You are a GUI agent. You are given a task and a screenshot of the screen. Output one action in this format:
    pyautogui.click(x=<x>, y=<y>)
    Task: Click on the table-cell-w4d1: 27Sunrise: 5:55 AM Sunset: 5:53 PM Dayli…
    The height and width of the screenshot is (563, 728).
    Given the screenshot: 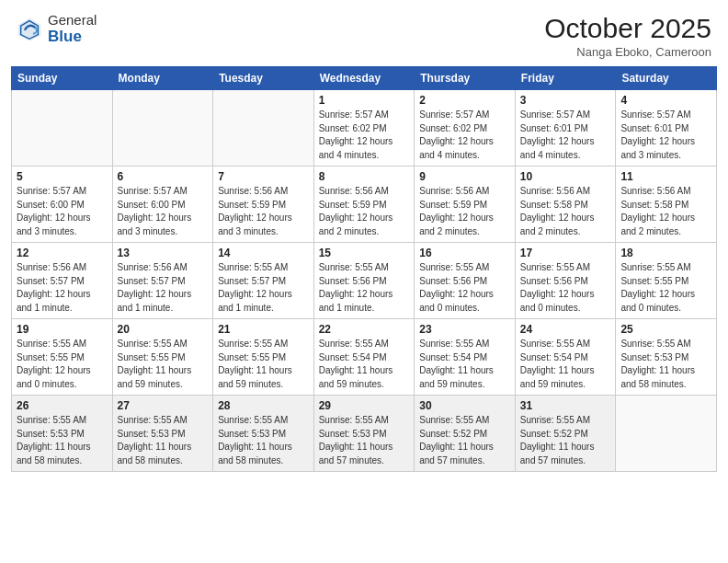 What is the action you would take?
    pyautogui.click(x=163, y=434)
    